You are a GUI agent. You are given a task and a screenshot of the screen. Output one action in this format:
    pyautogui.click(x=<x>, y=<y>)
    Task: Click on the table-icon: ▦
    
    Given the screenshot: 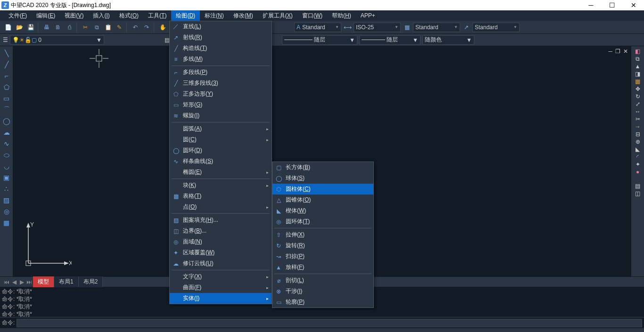 What is the action you would take?
    pyautogui.click(x=7, y=223)
    